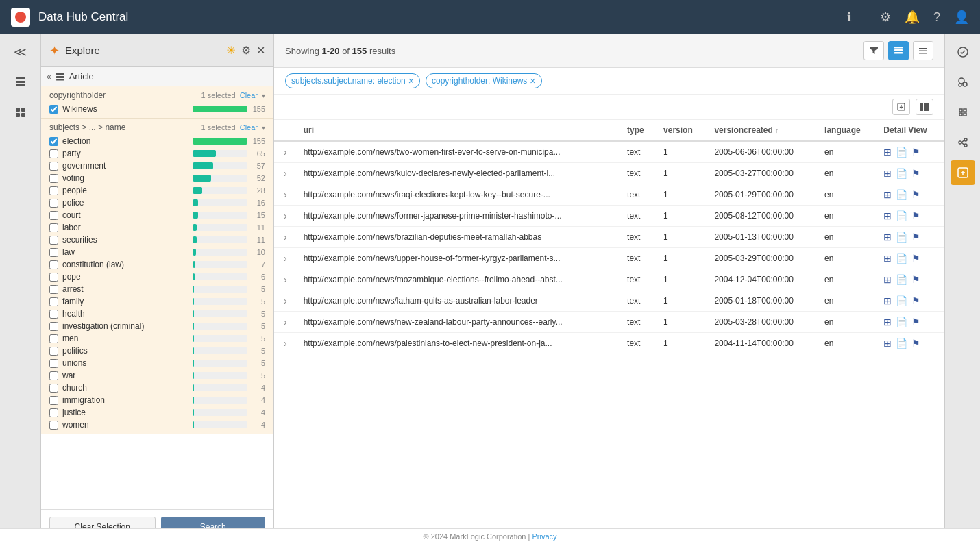 This screenshot has width=980, height=544. Describe the element at coordinates (125, 141) in the screenshot. I see `chk-subj-0-label: election` at that location.